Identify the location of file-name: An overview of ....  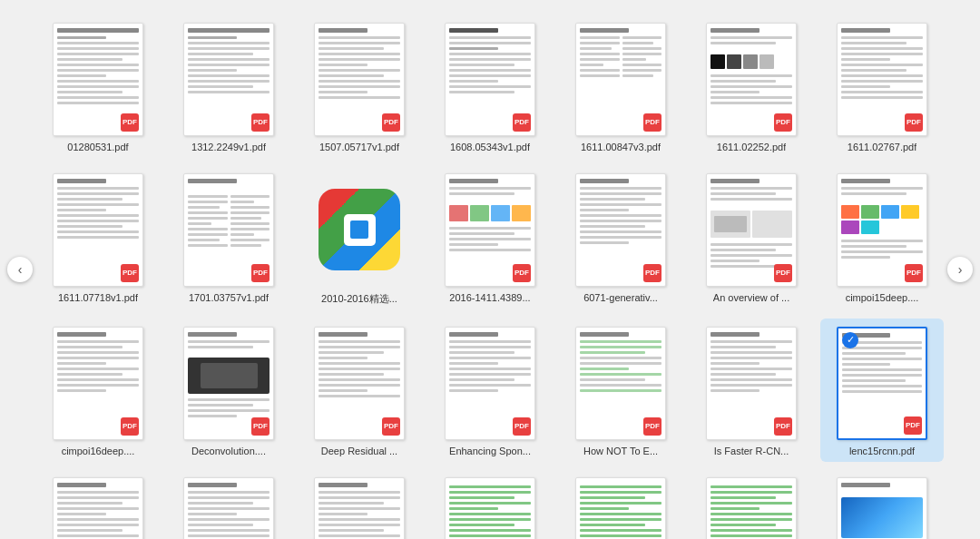
(751, 298).